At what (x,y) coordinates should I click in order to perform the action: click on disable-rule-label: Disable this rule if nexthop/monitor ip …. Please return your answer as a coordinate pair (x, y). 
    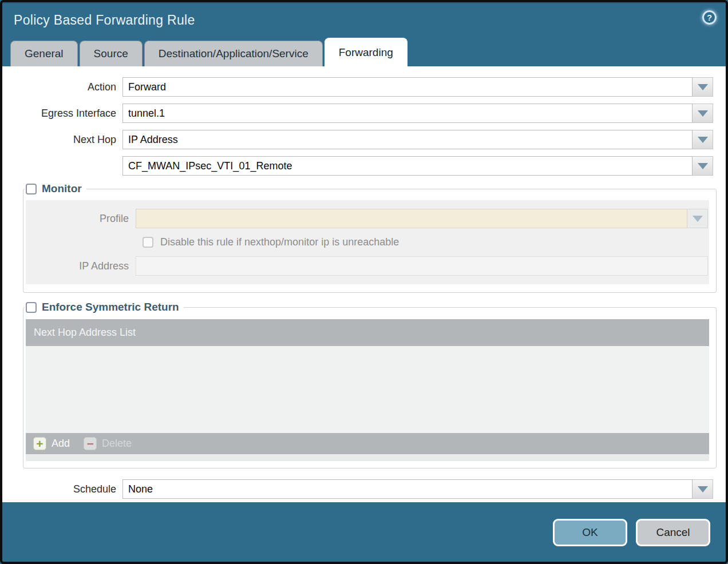
    Looking at the image, I should click on (279, 243).